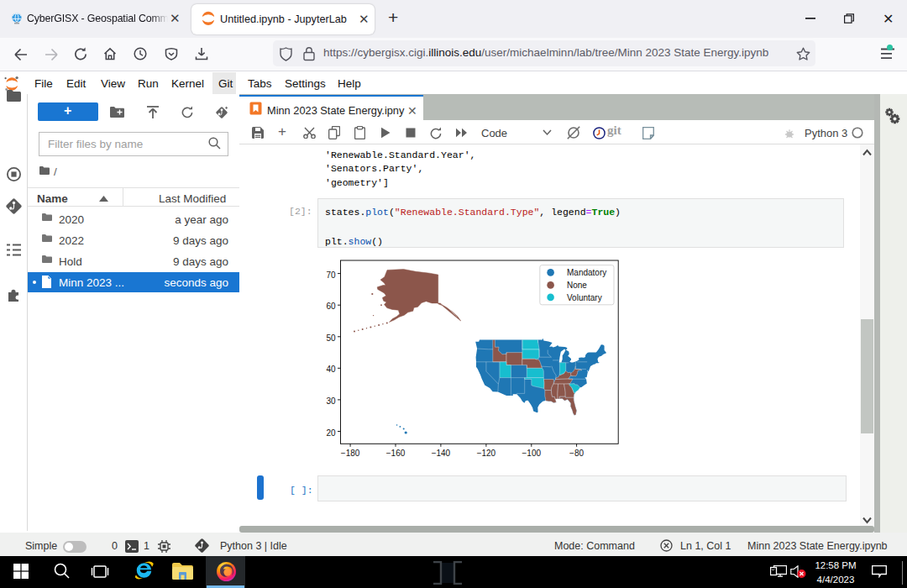 The image size is (907, 588). Describe the element at coordinates (586, 272) in the screenshot. I see `svg-text: Mandatory` at that location.